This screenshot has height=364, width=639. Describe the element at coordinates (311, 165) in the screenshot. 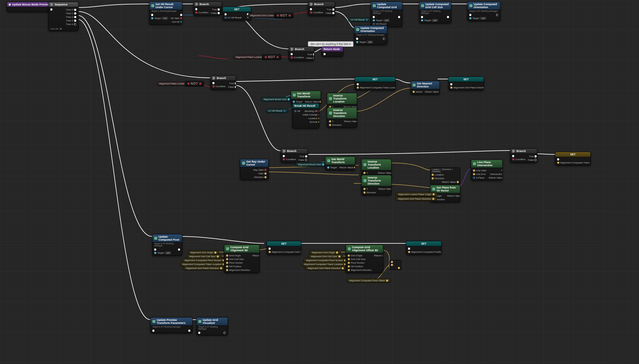

I see `var-alignment-brush-grid-2: Alignment Brush Grid` at that location.